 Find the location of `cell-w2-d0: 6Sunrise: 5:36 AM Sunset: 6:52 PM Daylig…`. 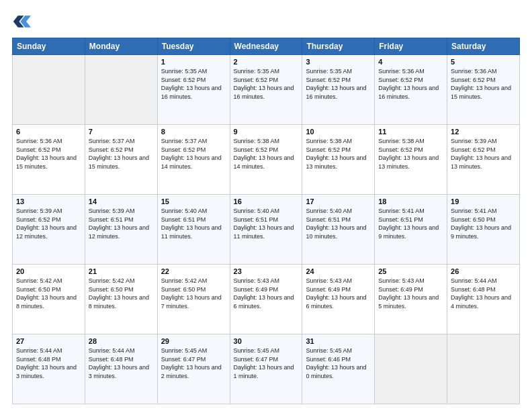

cell-w2-d0: 6Sunrise: 5:36 AM Sunset: 6:52 PM Daylig… is located at coordinates (49, 160).